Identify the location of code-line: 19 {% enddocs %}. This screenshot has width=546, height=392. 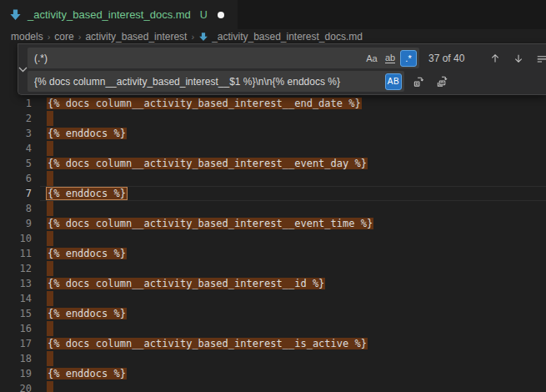
(273, 374).